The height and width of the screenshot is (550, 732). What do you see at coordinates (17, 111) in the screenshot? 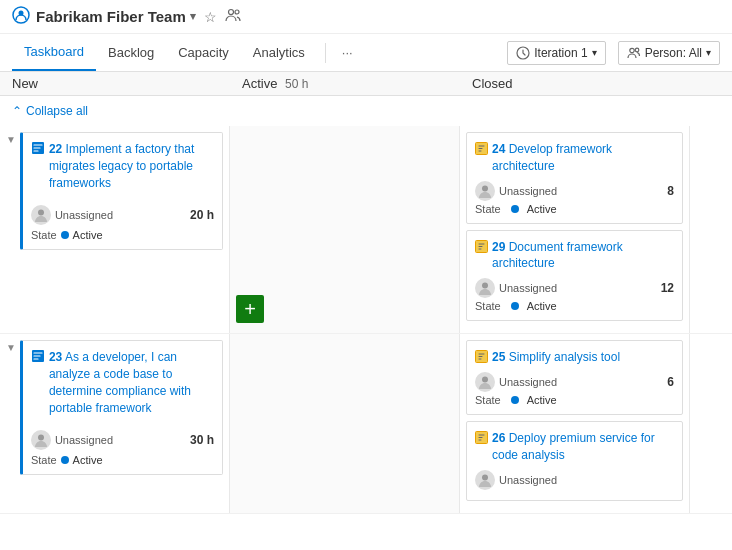
I see `collapse-chevron: ⌃` at bounding box center [17, 111].